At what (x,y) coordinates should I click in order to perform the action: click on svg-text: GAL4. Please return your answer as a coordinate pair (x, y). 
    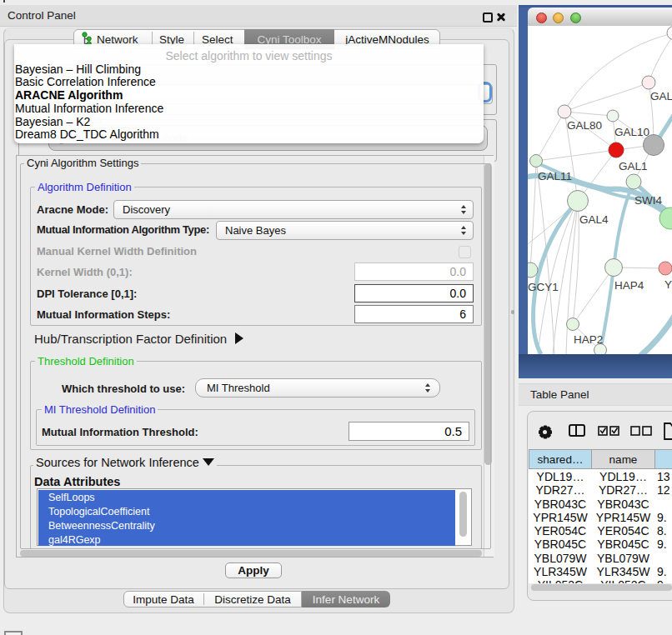
    Looking at the image, I should click on (594, 220).